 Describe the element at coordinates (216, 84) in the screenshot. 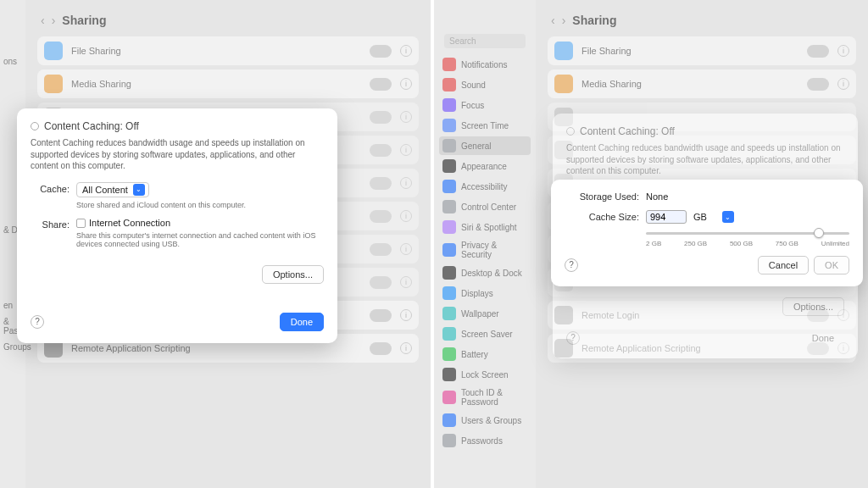

I see `service-label: Media Sharing` at that location.